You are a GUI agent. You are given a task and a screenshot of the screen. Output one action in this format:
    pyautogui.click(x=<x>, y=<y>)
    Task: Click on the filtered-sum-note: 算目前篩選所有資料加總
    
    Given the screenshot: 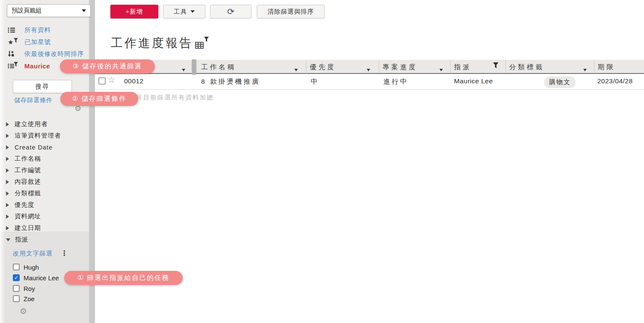 What is the action you would take?
    pyautogui.click(x=175, y=97)
    